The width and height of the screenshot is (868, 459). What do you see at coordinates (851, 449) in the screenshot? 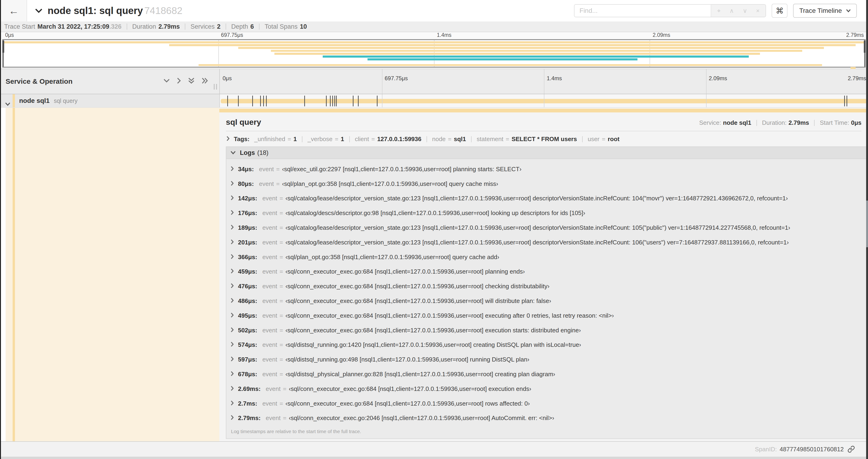
I see `copy-link-icon` at bounding box center [851, 449].